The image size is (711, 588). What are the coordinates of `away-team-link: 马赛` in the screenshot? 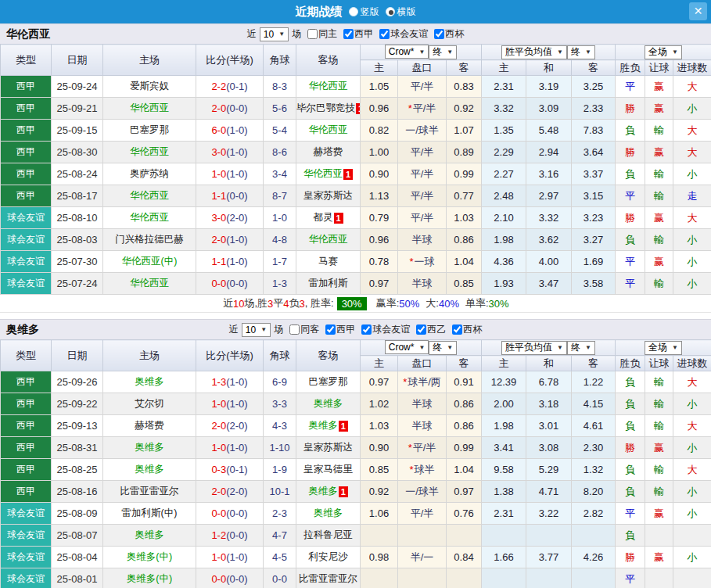 It's located at (329, 261).